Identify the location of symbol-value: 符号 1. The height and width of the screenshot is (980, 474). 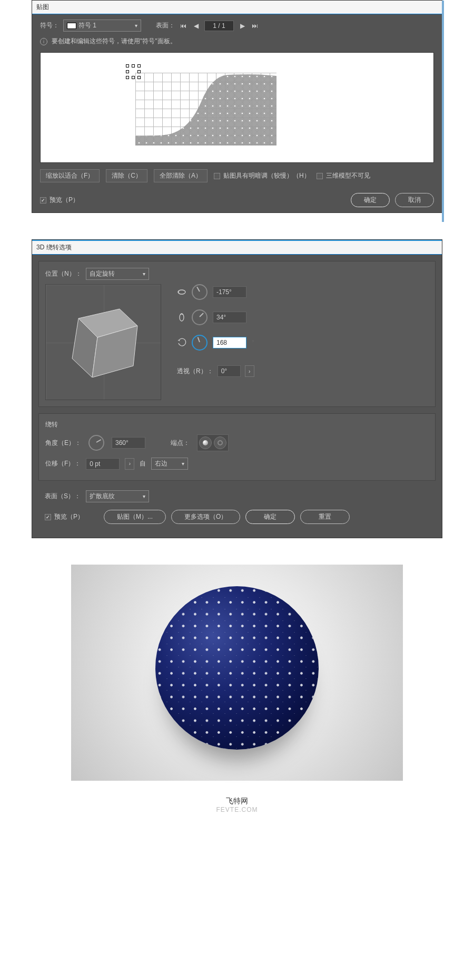
(87, 25).